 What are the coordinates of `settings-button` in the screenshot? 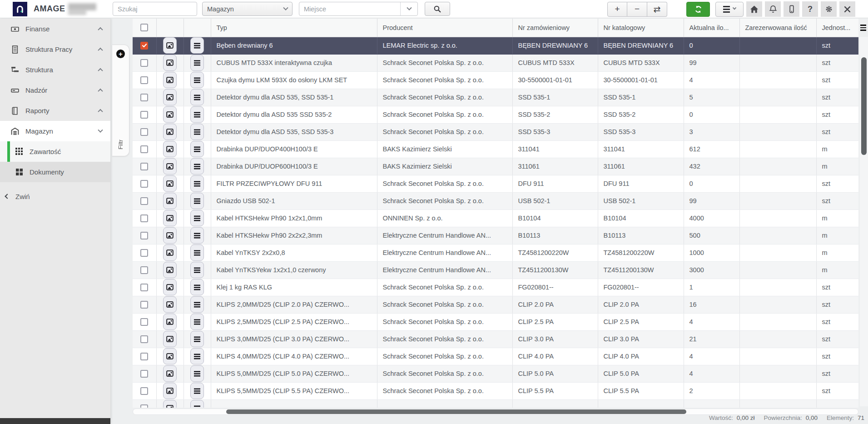 It's located at (828, 9).